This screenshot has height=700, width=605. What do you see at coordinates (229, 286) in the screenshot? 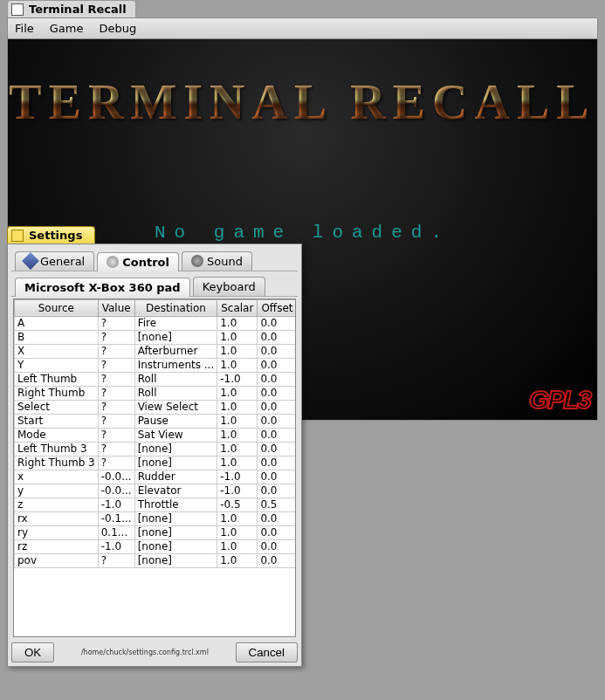
I see `sub-tab-keyboard: Keyboard` at bounding box center [229, 286].